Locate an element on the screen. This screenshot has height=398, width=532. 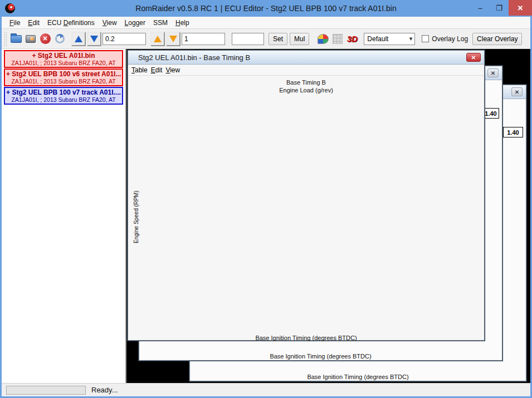
progress-box is located at coordinates (46, 390).